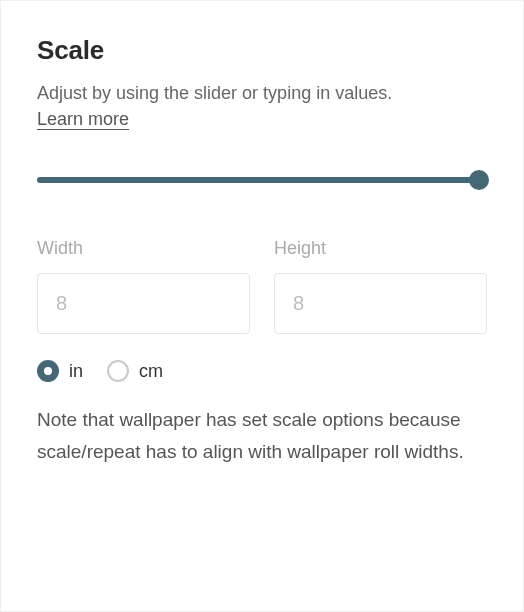 The image size is (524, 612). What do you see at coordinates (380, 248) in the screenshot?
I see `height-label: Height` at bounding box center [380, 248].